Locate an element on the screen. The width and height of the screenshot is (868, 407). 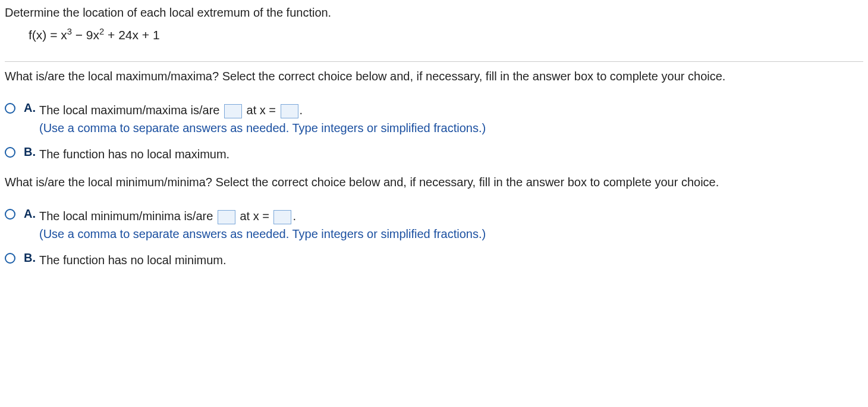
question-1-text: What is/are the local maximum/maxima? Se… is located at coordinates (434, 76).